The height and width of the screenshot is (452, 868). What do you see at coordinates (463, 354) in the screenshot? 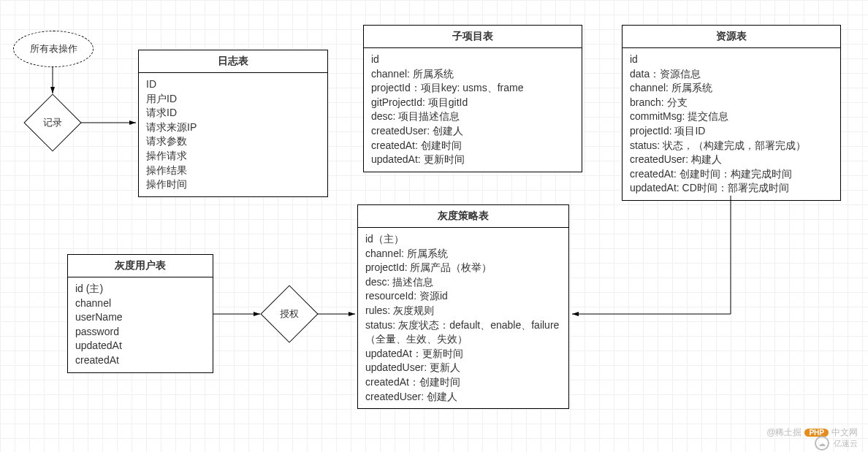
I see `graypolicy-field: updatedAt：更新时间` at bounding box center [463, 354].